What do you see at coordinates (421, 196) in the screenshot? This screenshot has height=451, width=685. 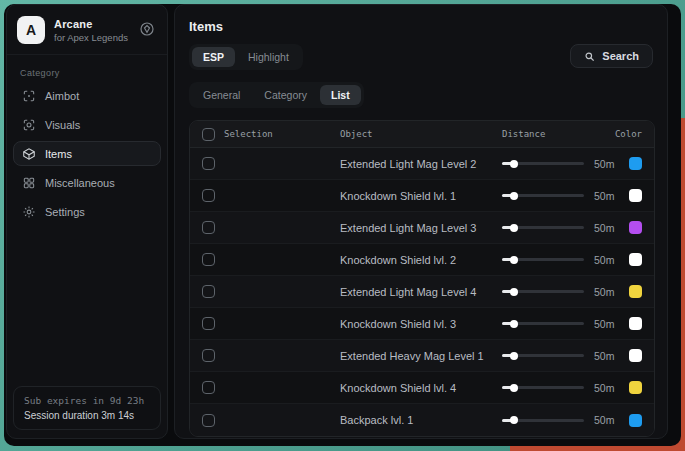 I see `object-name: Knockdown Shield lvl. 1` at bounding box center [421, 196].